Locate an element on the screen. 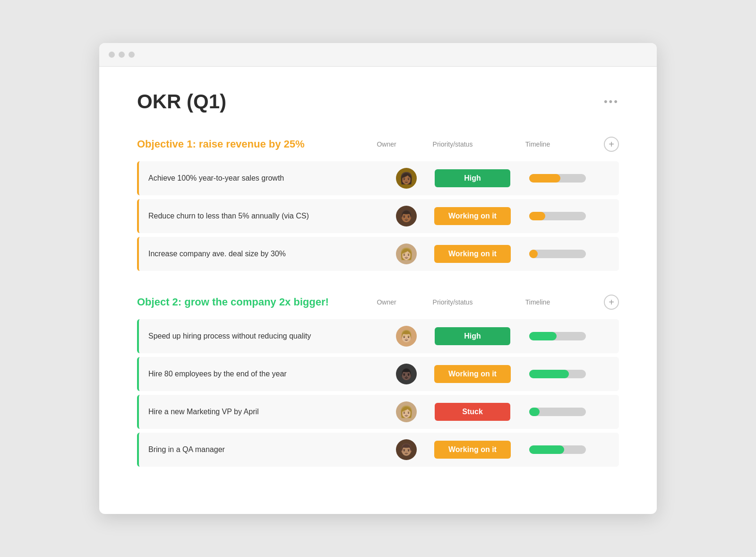 This screenshot has height=557, width=756. task-label: Hire 80 employees by the end of the year is located at coordinates (263, 374).